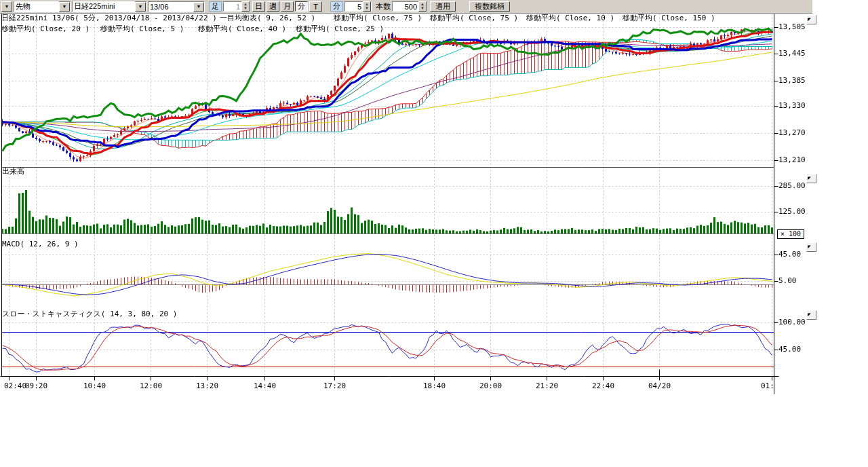 The height and width of the screenshot is (467, 868). What do you see at coordinates (288, 7) in the screenshot?
I see `period-month-button: 月` at bounding box center [288, 7].